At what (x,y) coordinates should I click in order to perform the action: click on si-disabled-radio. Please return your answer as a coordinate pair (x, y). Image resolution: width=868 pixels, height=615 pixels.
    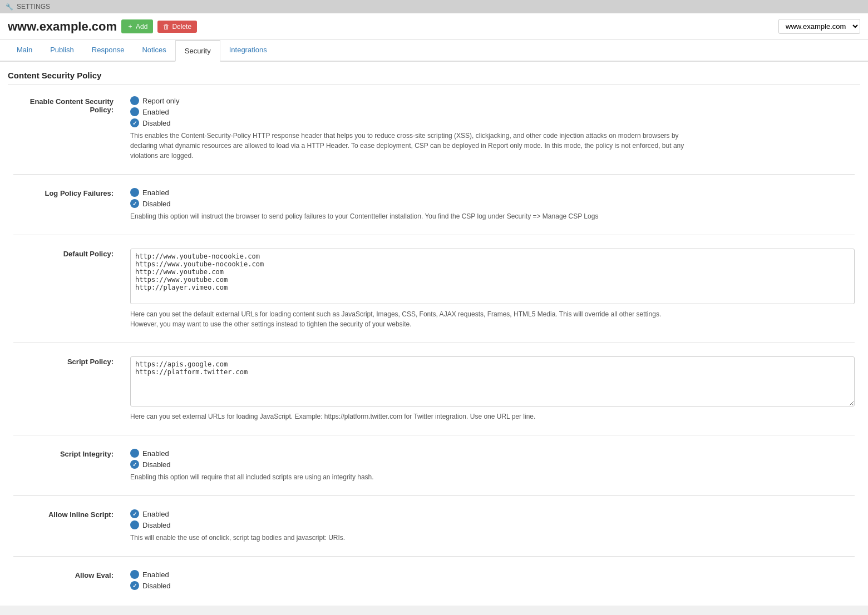
    Looking at the image, I should click on (135, 464).